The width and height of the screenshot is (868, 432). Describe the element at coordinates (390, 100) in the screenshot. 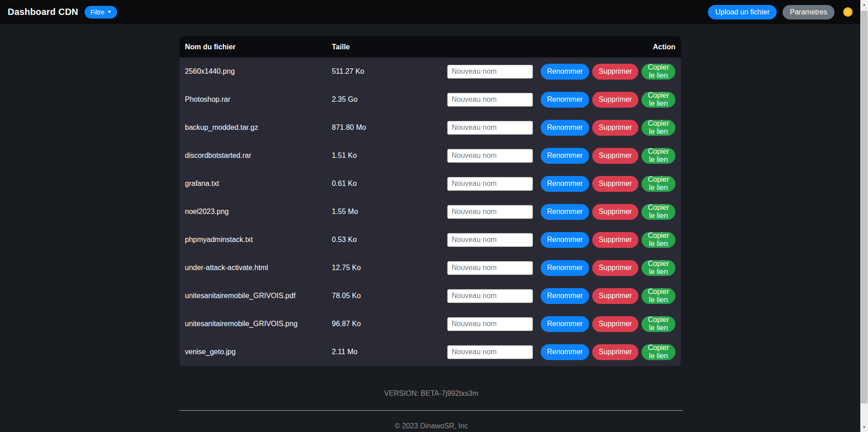

I see `file-size: 2.35 Go` at that location.